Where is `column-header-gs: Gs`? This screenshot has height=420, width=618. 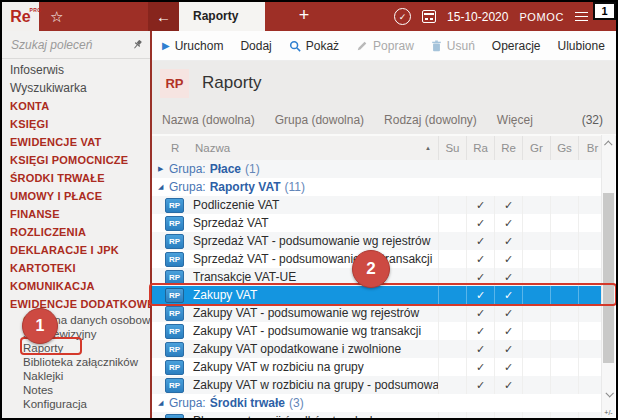
column-header-gs: Gs is located at coordinates (564, 148).